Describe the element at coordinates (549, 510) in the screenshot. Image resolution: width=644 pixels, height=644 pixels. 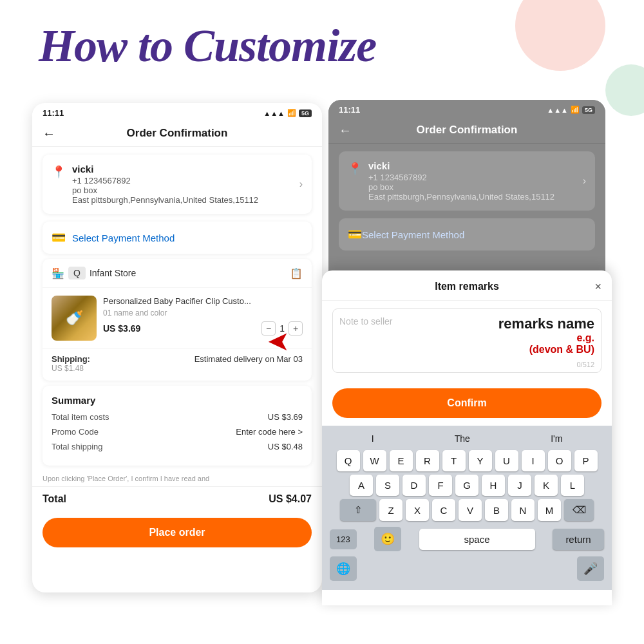
I see `key-m: M` at that location.